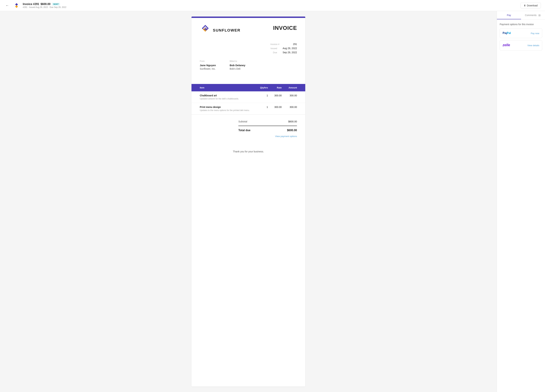 The height and width of the screenshot is (392, 545). I want to click on invoice-number-row: Invoice # 291, so click(248, 44).